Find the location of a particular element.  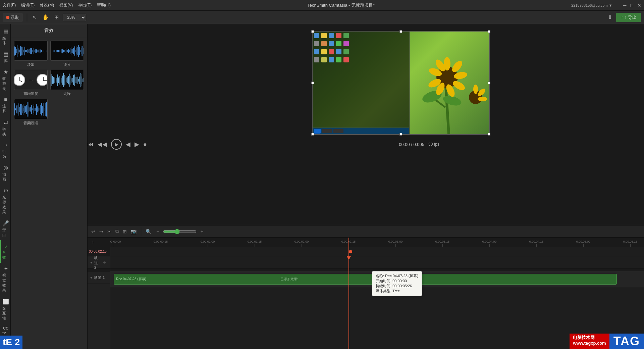

zoom-plus: ＋ is located at coordinates (202, 232).